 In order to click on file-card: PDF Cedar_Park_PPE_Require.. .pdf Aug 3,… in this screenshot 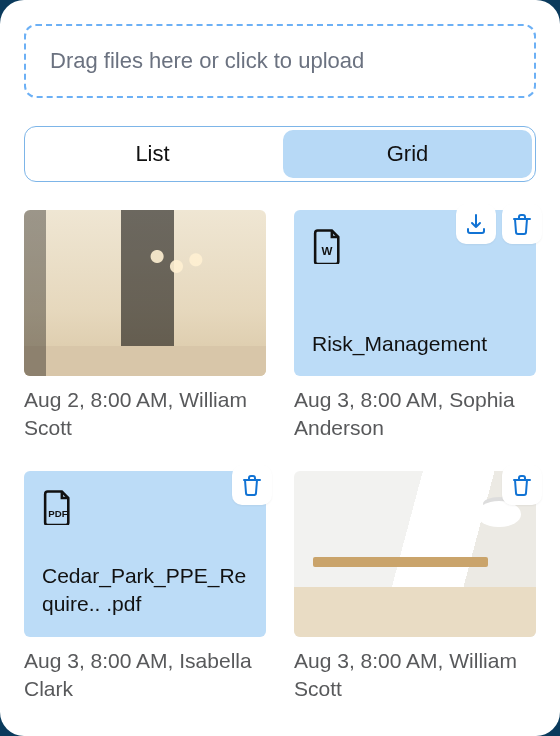, I will do `click(145, 588)`.